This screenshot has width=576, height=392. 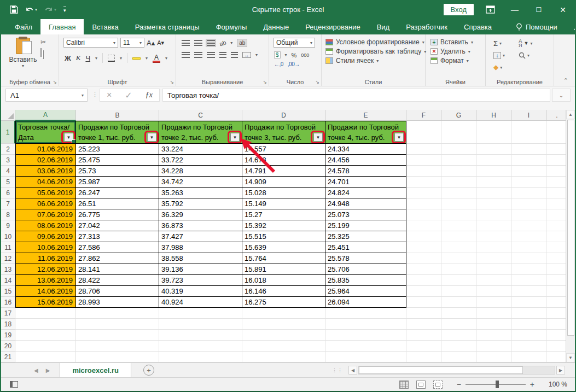 What do you see at coordinates (459, 302) in the screenshot?
I see `cell-G16` at bounding box center [459, 302].